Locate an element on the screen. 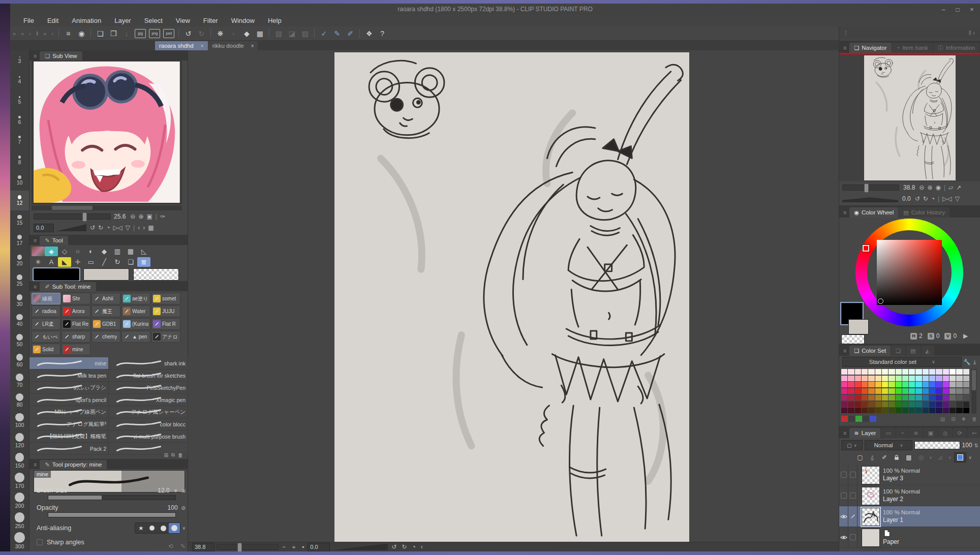 The width and height of the screenshot is (980, 555). brush-size-preset-6: 6 is located at coordinates (19, 120).